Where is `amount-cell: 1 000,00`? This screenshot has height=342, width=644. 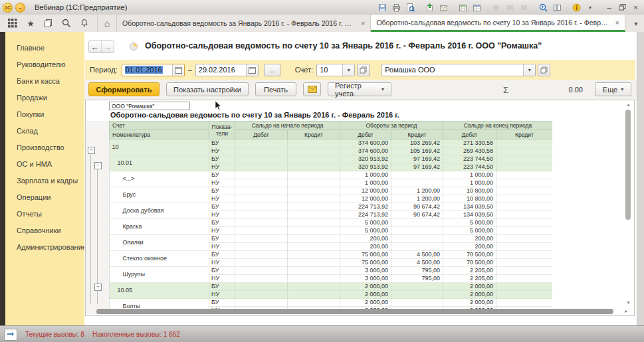 amount-cell: 1 000,00 is located at coordinates (366, 183).